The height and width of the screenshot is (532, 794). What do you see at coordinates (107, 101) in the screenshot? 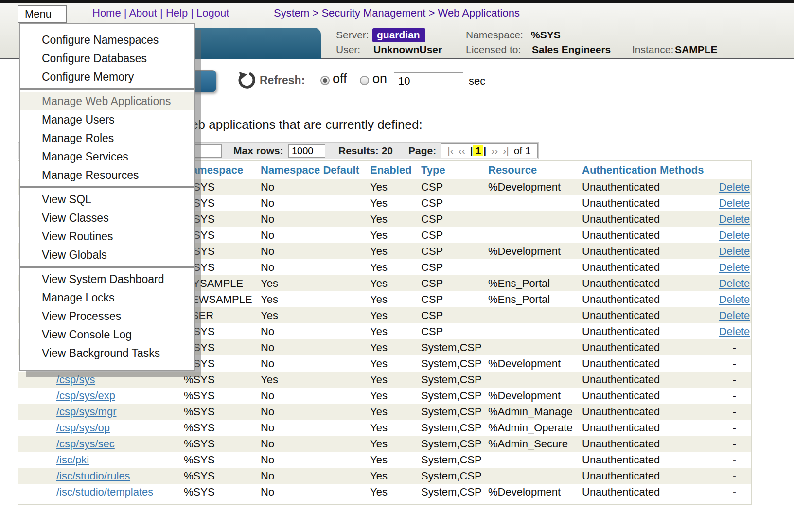
I see `menu-item-manage-web-applications: Manage Web Applications` at bounding box center [107, 101].